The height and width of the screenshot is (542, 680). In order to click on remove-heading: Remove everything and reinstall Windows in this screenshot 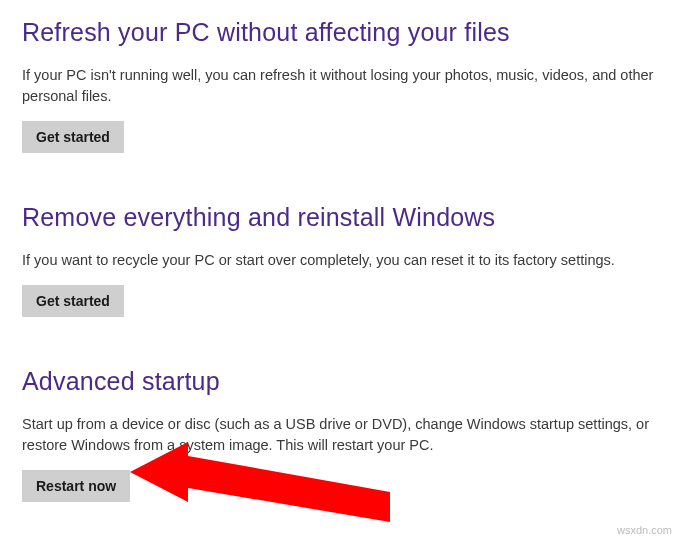, I will do `click(340, 218)`.